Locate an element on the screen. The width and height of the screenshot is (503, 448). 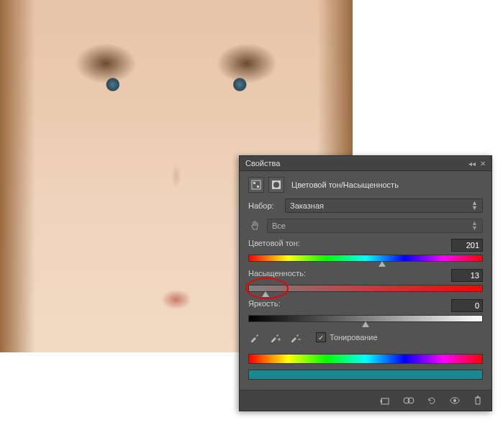
collapse-icon: ◂◂ is located at coordinates (472, 164).